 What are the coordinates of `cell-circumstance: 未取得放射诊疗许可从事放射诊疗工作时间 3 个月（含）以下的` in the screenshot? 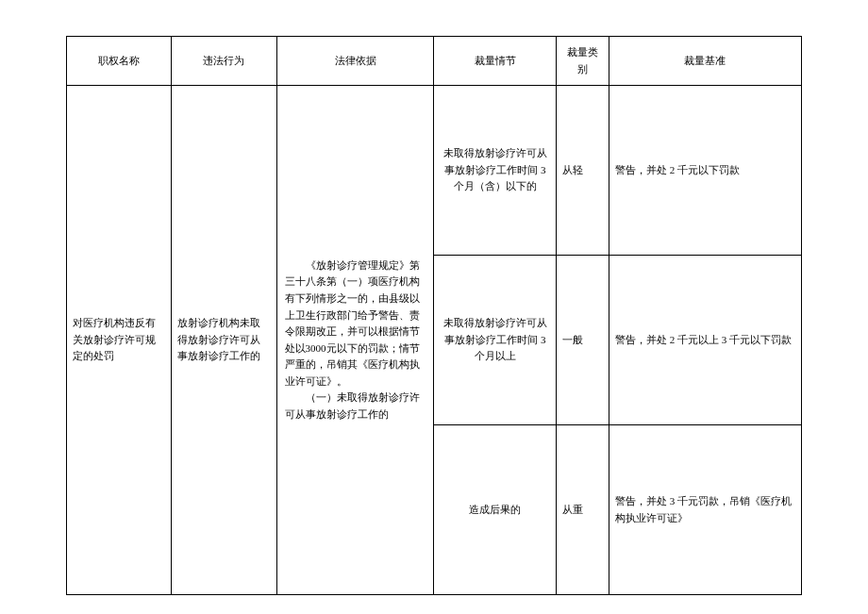 It's located at (495, 171).